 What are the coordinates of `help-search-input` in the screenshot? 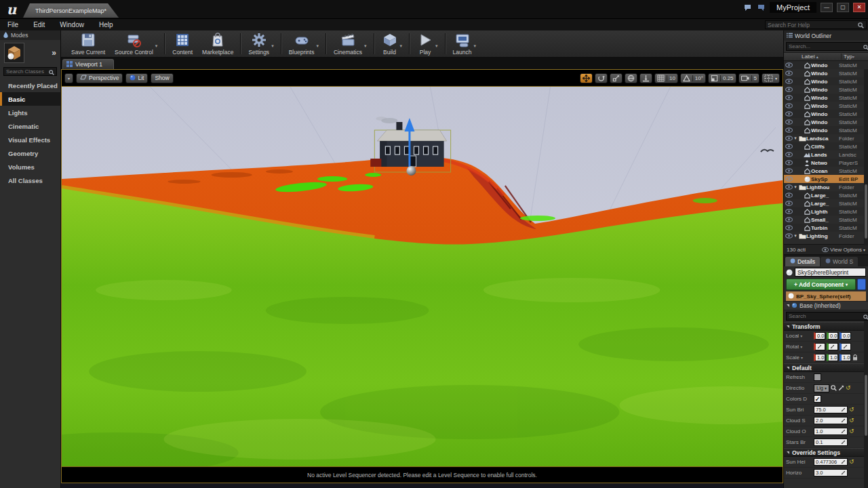 It's located at (812, 25).